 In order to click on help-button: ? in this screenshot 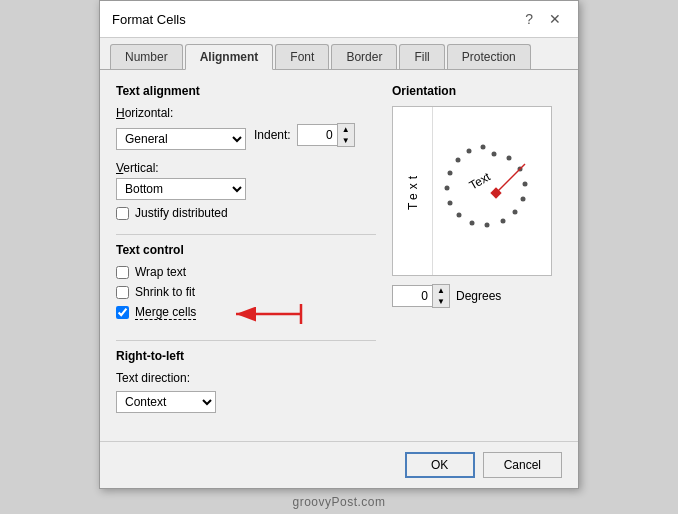, I will do `click(529, 19)`.